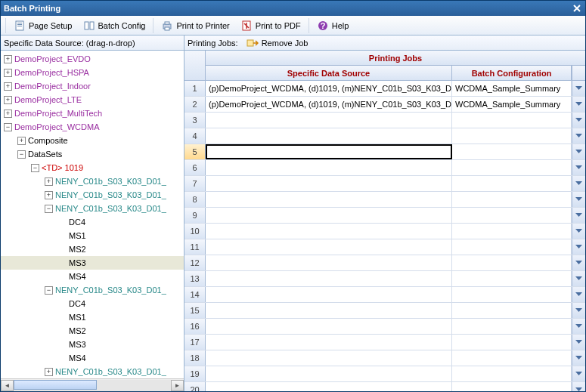 This screenshot has width=586, height=392. Describe the element at coordinates (43, 26) in the screenshot. I see `page-setup-button: Page Setup` at that location.